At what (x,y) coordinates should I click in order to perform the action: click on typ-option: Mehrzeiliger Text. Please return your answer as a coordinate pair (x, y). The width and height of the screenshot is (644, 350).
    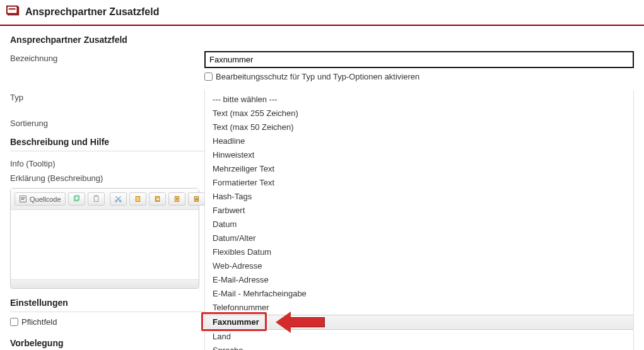
    Looking at the image, I should click on (419, 169).